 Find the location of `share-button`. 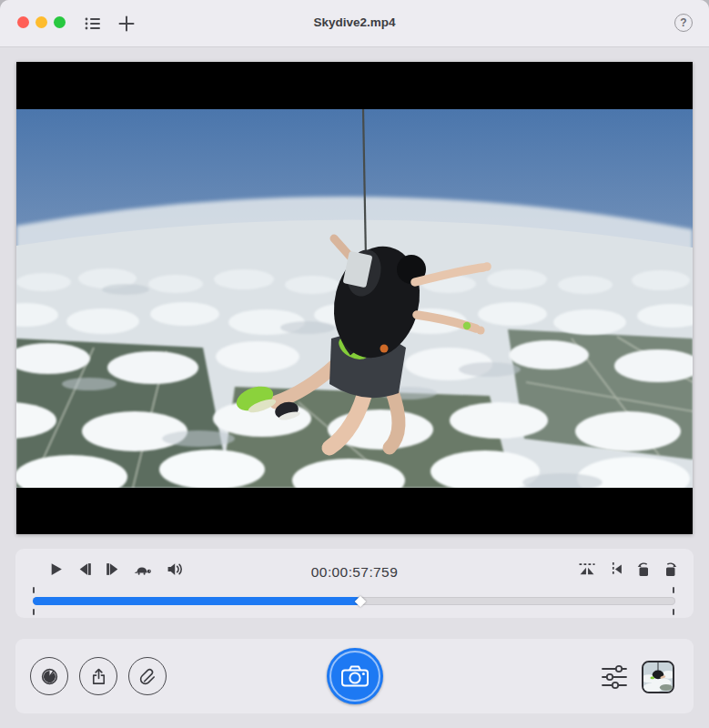

share-button is located at coordinates (98, 676).